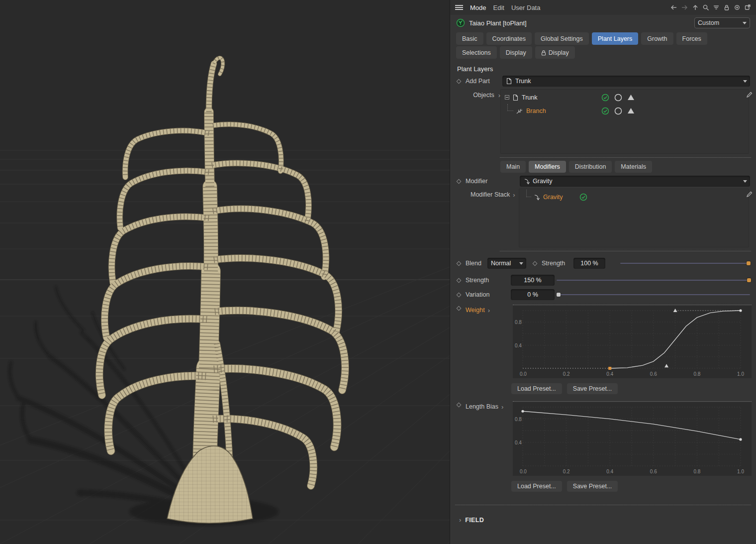 This screenshot has height=544, width=756. I want to click on tab-basic: Basic, so click(470, 39).